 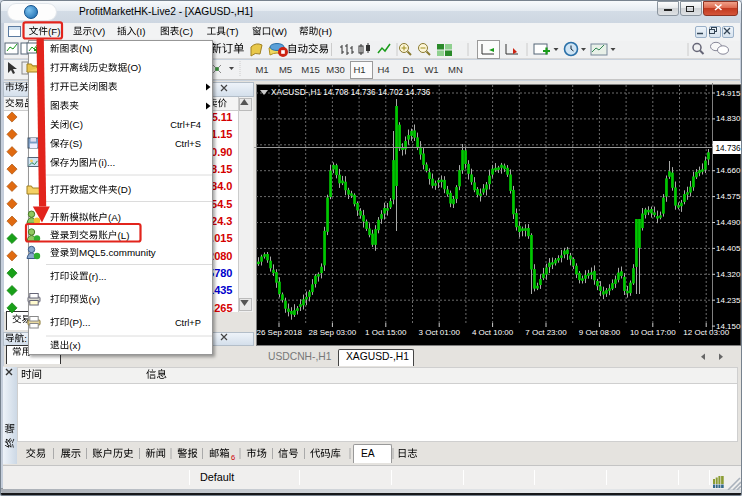 I want to click on svg-text:XAGUSD-,H1 14.708 14.736 14.7: XAGUSD-,H1 14.708 14.736 14.702 14.736, so click(x=351, y=92).